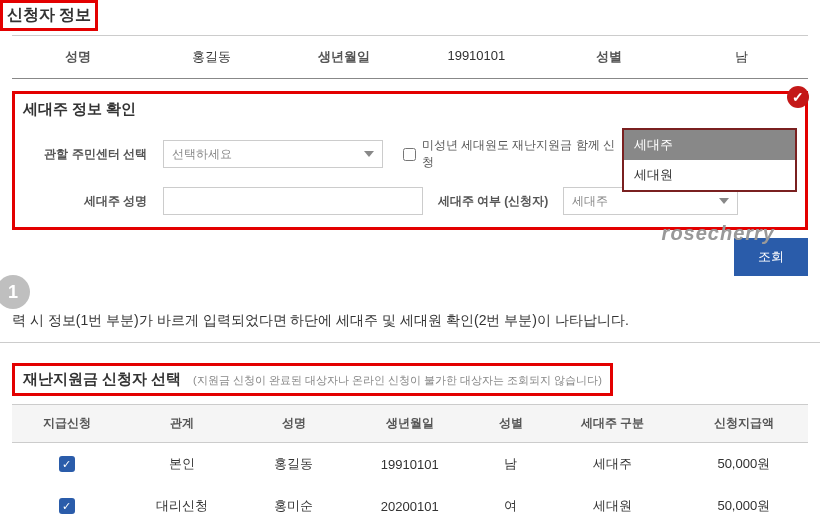 The width and height of the screenshot is (820, 523). What do you see at coordinates (66, 424) in the screenshot?
I see `col-apply: 지급신청` at bounding box center [66, 424].